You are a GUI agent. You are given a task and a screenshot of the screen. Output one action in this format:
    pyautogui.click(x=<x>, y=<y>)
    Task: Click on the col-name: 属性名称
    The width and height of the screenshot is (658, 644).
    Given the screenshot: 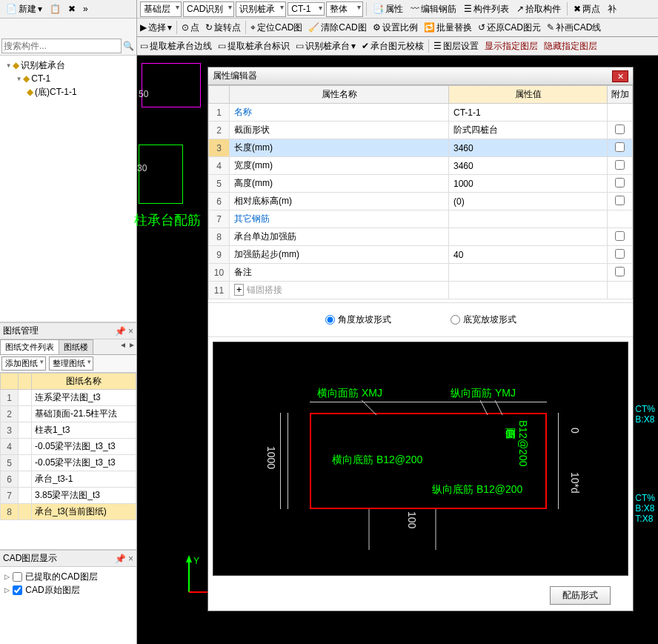 What is the action you would take?
    pyautogui.click(x=339, y=95)
    